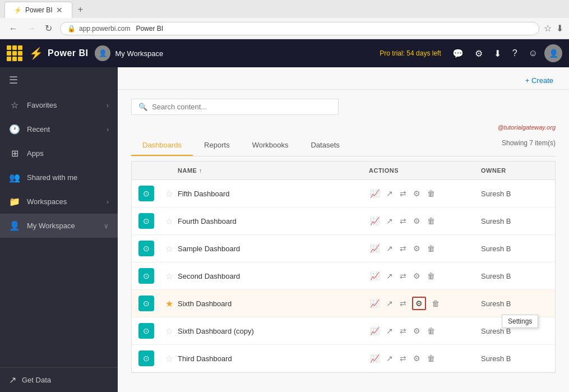 The image size is (569, 392). What do you see at coordinates (104, 29) in the screenshot?
I see `url-domain: app.powerbi.com` at bounding box center [104, 29].